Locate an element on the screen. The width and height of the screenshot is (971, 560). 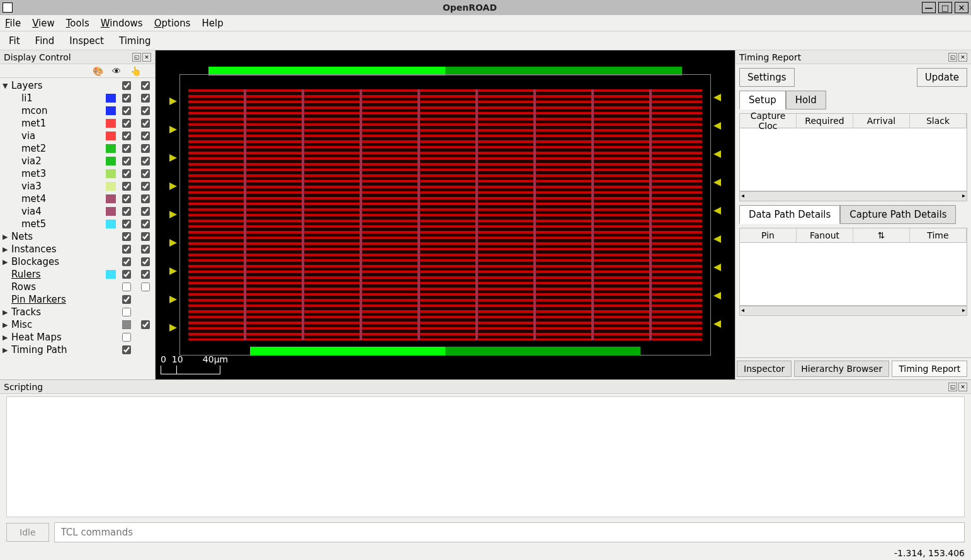
tcl-command-input is located at coordinates (509, 532).